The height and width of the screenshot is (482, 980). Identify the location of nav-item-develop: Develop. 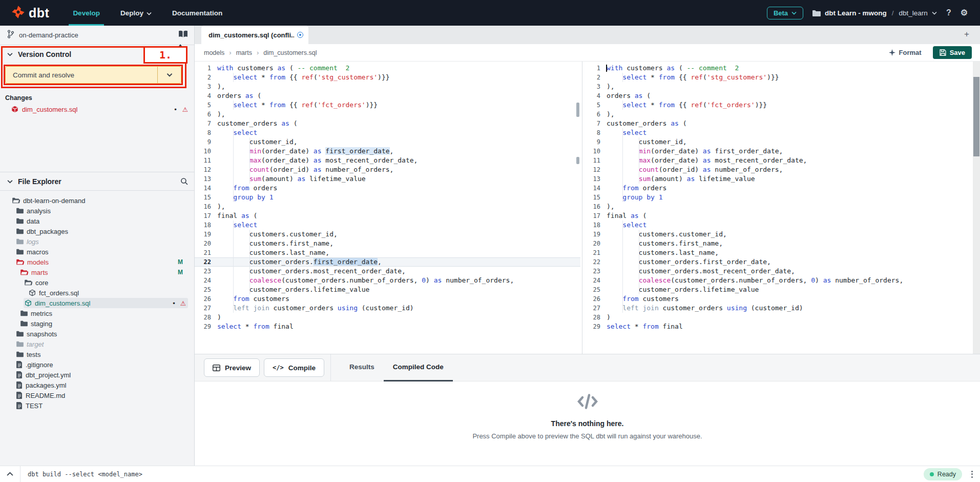
(86, 13).